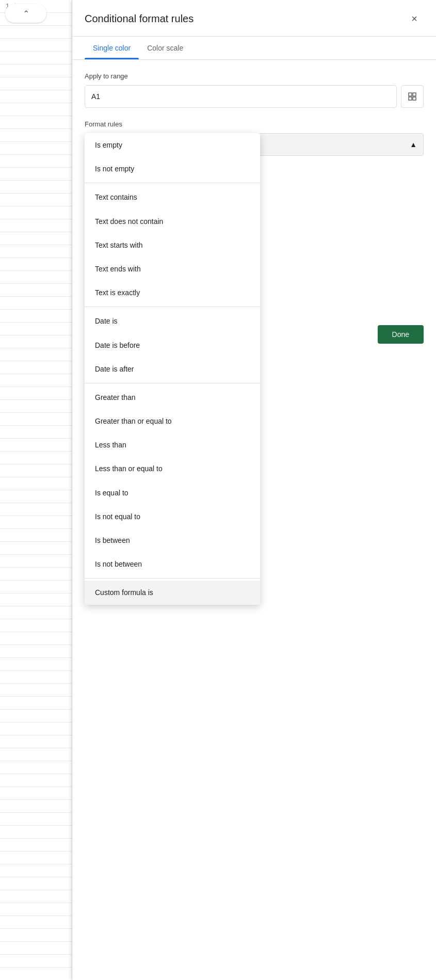 The image size is (436, 980). Describe the element at coordinates (172, 221) in the screenshot. I see `dropdown-item-text-does-not-contain: Text does not contain` at that location.